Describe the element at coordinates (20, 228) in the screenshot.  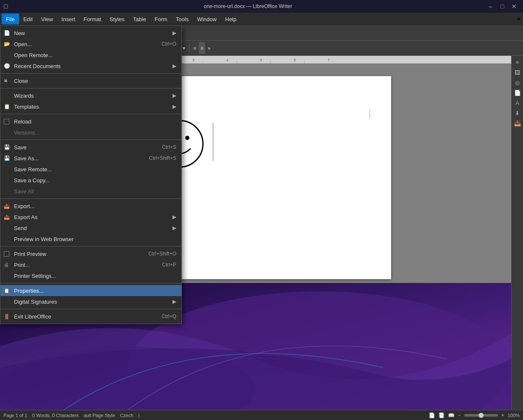
I see `send-label: Send` at that location.